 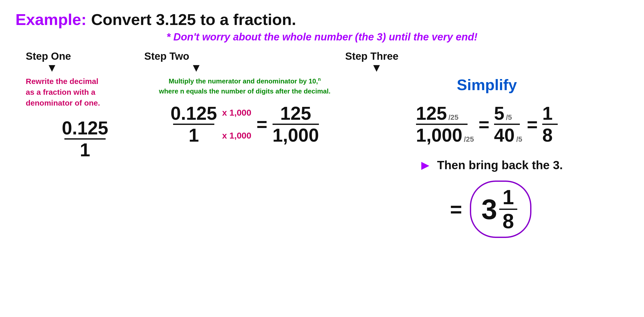 What do you see at coordinates (487, 85) in the screenshot?
I see `simplify-label: Simplify` at bounding box center [487, 85].